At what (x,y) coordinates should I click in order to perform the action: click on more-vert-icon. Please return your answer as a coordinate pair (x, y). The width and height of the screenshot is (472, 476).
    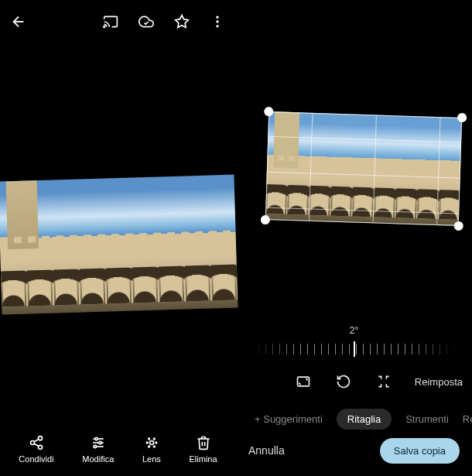
    Looking at the image, I should click on (217, 22).